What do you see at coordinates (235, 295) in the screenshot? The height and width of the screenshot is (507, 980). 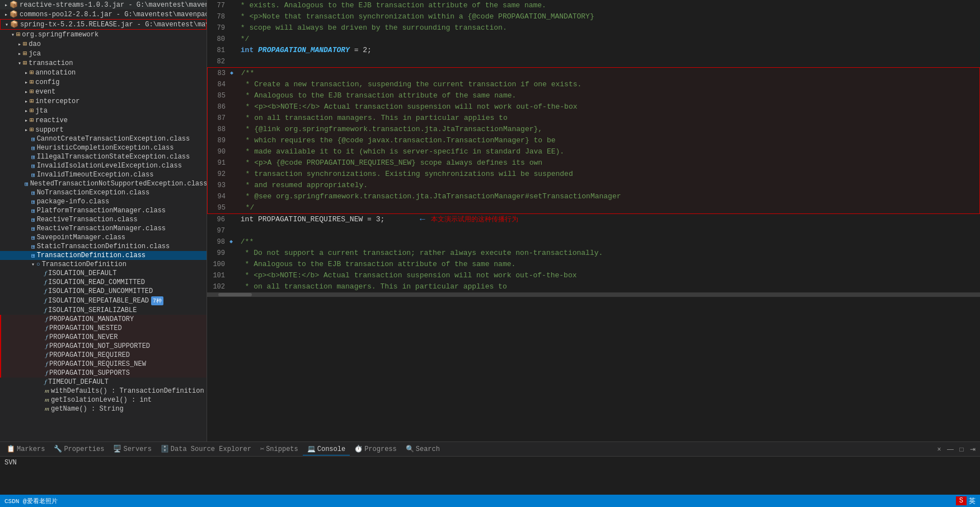 I see `scrollbar-thumb` at bounding box center [235, 295].